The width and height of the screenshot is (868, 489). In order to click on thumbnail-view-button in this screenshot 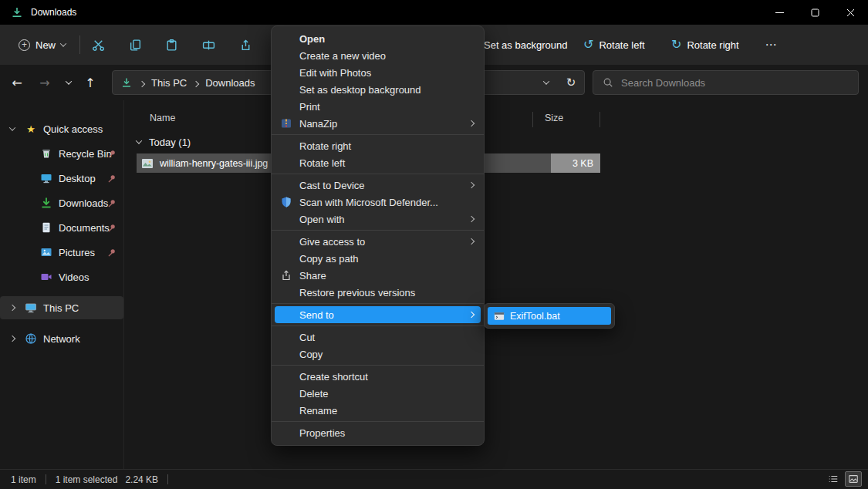, I will do `click(853, 479)`.